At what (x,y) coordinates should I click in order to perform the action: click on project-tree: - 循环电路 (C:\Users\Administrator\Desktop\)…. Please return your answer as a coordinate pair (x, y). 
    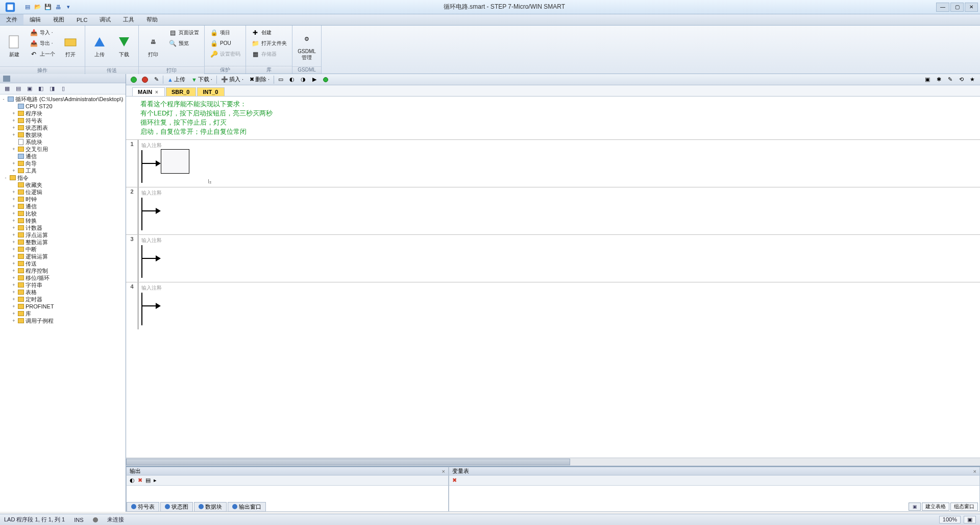
    Looking at the image, I should click on (63, 303).